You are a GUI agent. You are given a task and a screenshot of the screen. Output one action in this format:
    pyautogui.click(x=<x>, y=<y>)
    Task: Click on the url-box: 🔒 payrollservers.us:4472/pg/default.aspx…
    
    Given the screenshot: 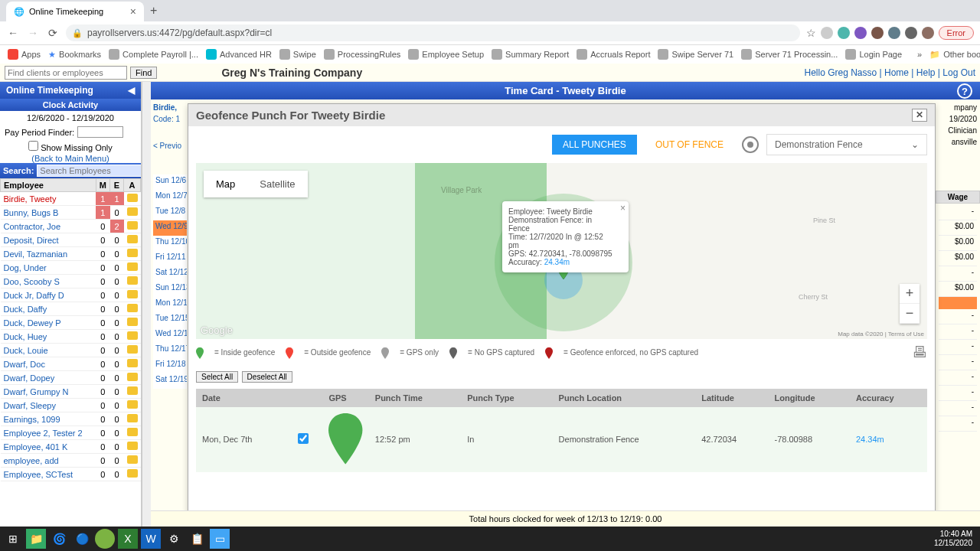 What is the action you would take?
    pyautogui.click(x=433, y=33)
    